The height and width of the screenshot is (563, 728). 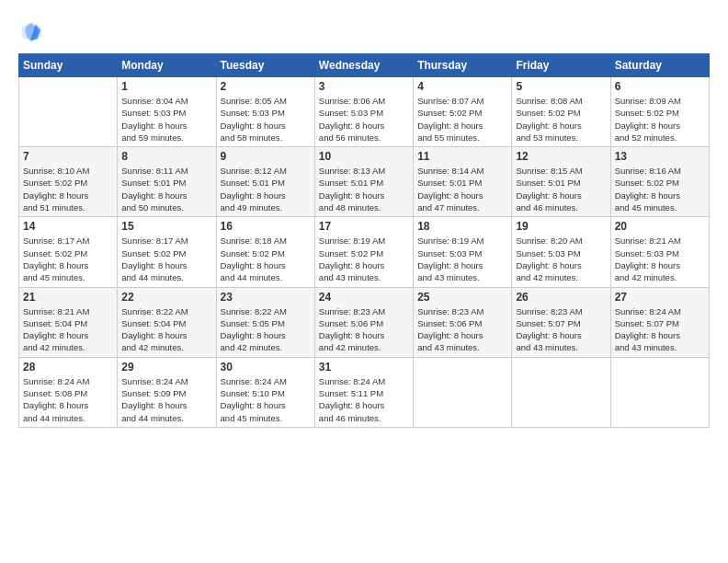 I want to click on day-number: 26, so click(x=561, y=297).